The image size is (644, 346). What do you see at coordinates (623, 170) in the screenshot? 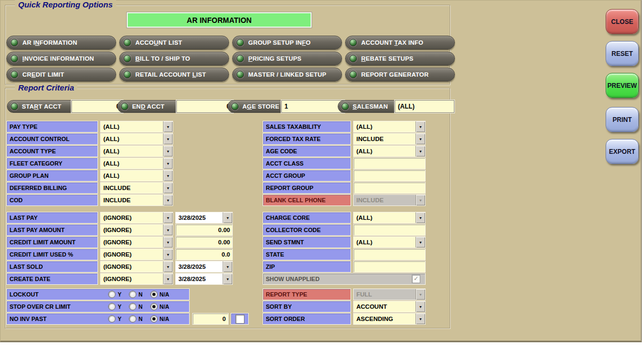
I see `command-button-column: CLOSERESETPREVIEWPRINTEXPORT` at bounding box center [623, 170].